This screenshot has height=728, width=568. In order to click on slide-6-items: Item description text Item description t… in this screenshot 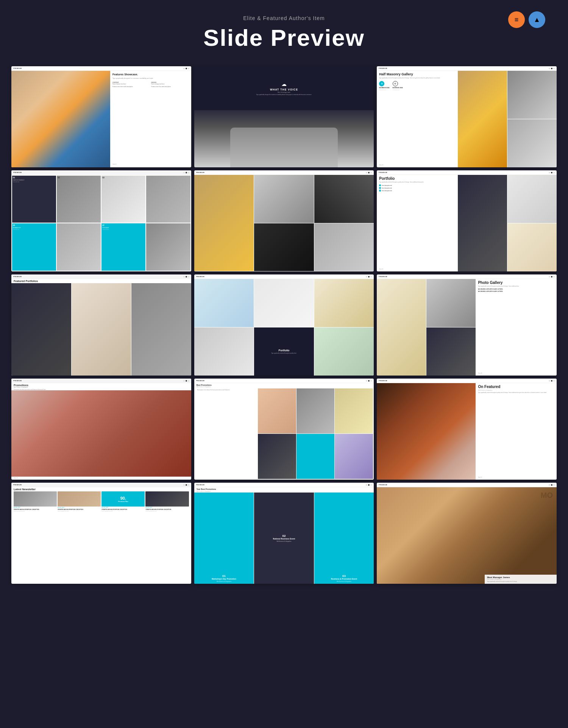, I will do `click(417, 188)`.